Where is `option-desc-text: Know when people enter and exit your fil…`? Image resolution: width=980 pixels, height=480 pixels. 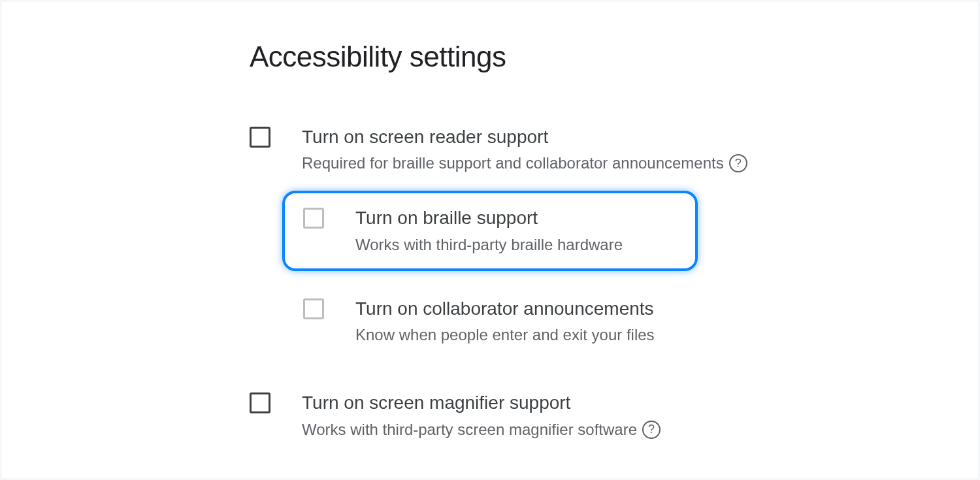 option-desc-text: Know when people enter and exit your fil… is located at coordinates (505, 335).